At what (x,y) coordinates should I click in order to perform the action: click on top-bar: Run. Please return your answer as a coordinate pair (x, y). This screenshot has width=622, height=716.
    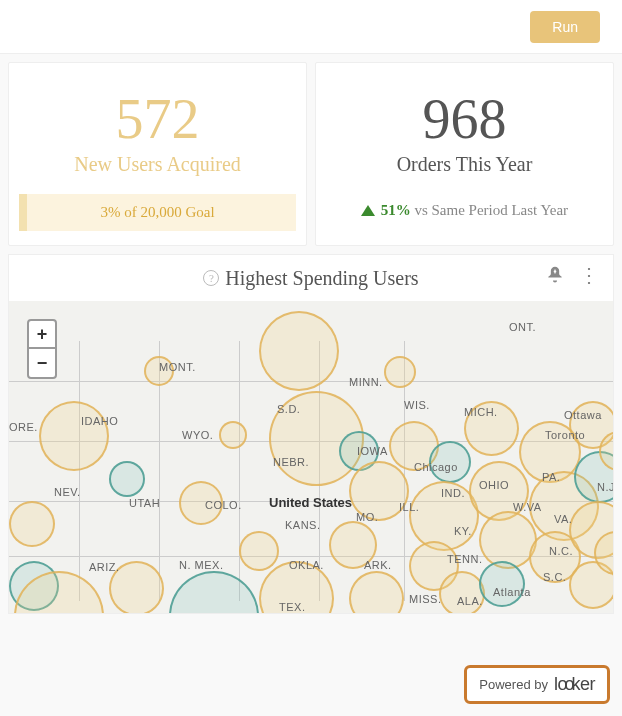
    Looking at the image, I should click on (311, 27).